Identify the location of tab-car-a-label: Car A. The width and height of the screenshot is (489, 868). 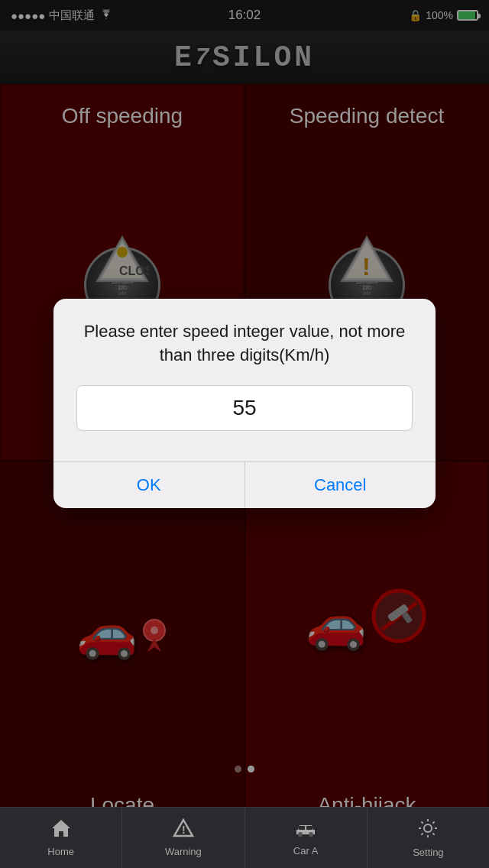
(306, 851).